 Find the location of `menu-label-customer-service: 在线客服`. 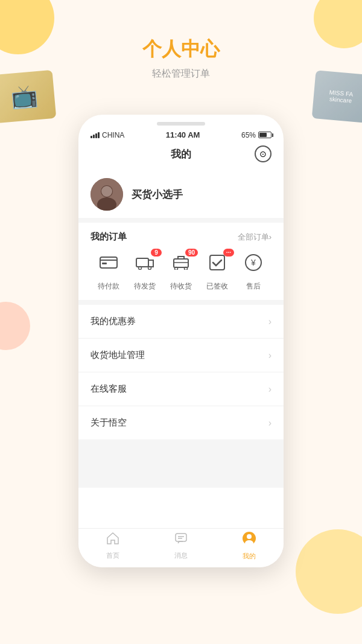

menu-label-customer-service: 在线客服 is located at coordinates (109, 389).